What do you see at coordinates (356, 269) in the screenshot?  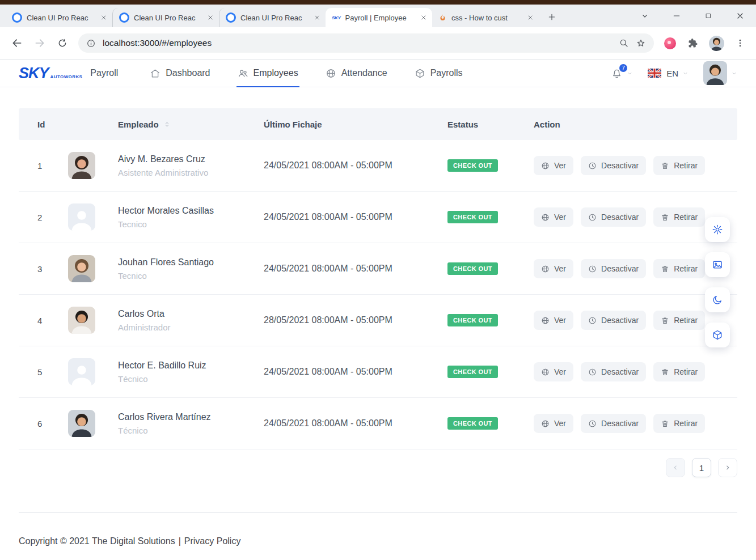 I see `last-check-time: 24/05/2021 08:00AM - 05:00PM` at bounding box center [356, 269].